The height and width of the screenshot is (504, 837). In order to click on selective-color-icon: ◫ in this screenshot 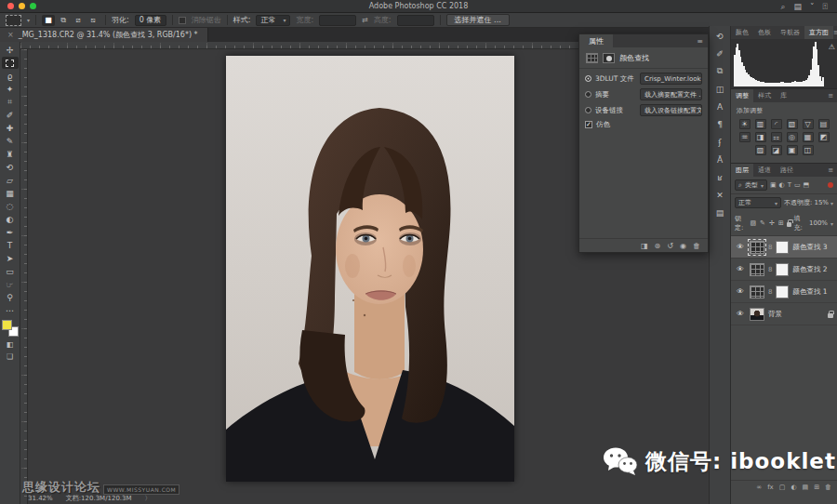, I will do `click(808, 151)`.